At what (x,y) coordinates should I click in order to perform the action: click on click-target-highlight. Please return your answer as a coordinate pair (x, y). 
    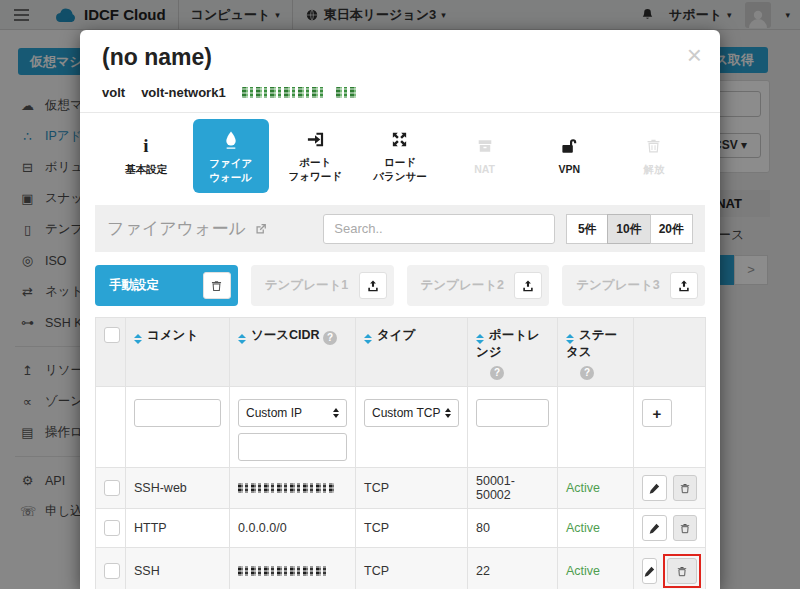
    Looking at the image, I should click on (682, 571).